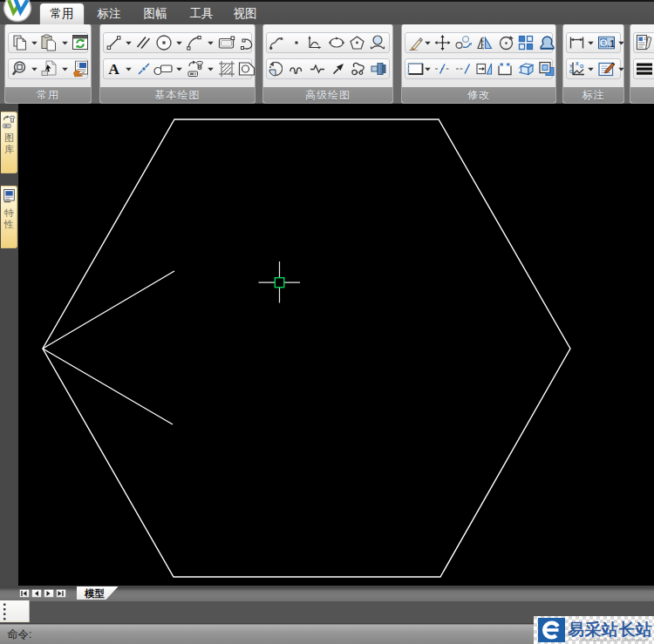 The image size is (654, 644). What do you see at coordinates (113, 69) in the screenshot?
I see `svg-text: A` at bounding box center [113, 69].